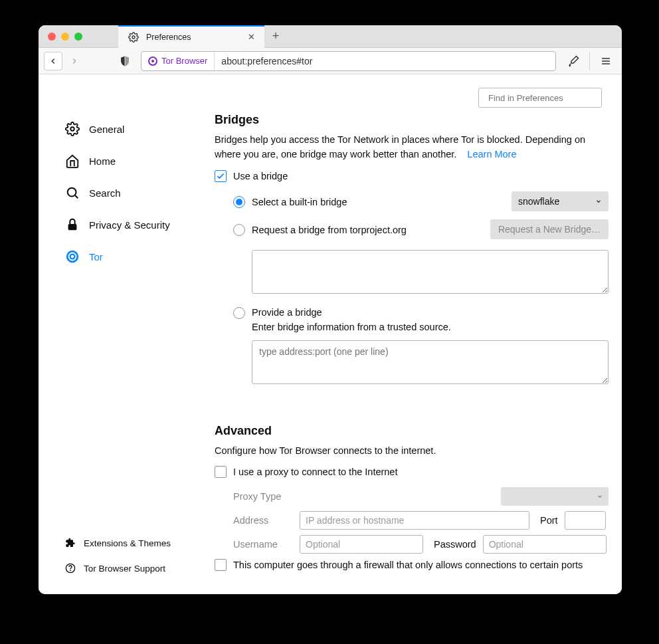 The height and width of the screenshot is (644, 659). What do you see at coordinates (430, 312) in the screenshot?
I see `provide-bridge-label: Provide a bridge` at bounding box center [430, 312].